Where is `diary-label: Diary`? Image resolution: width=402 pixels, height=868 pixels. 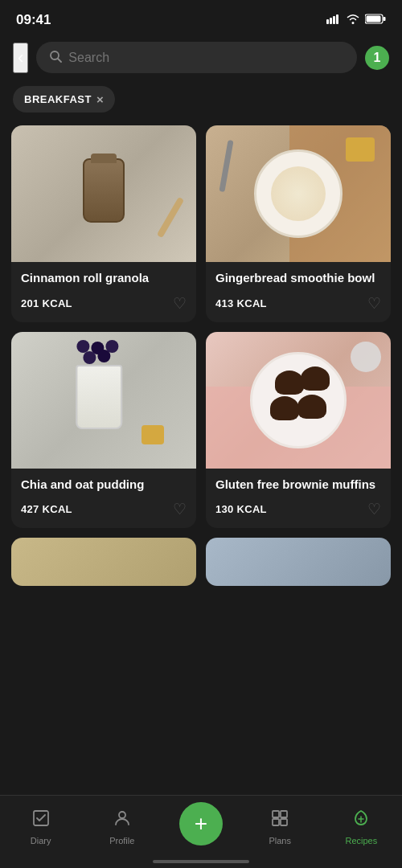
diary-label: Diary is located at coordinates (41, 841).